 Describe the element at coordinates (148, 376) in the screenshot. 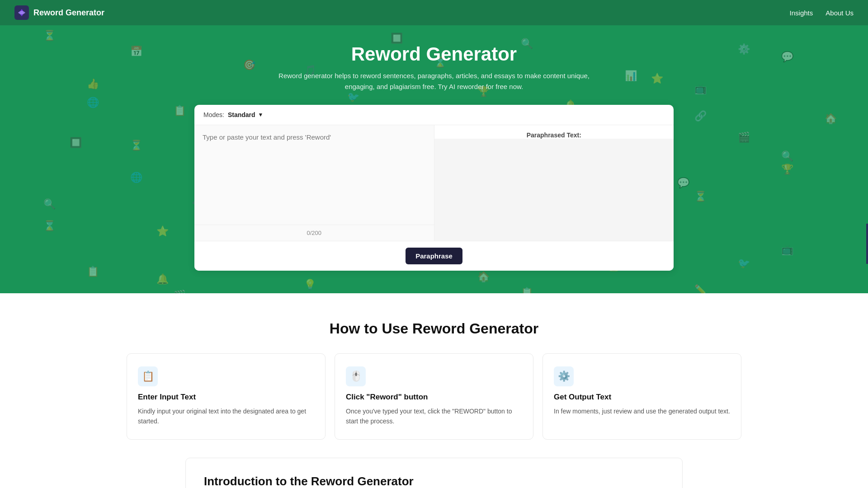

I see `step-icon-1: 📋` at that location.